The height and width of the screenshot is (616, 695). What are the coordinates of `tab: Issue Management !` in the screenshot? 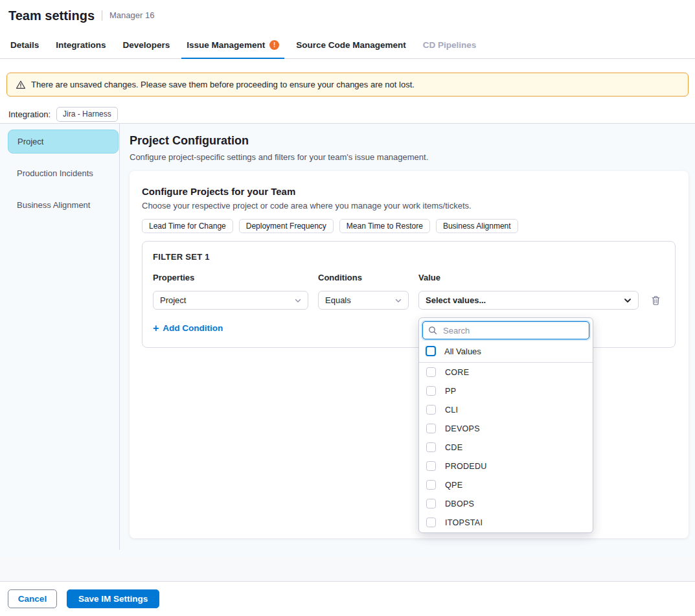 It's located at (233, 45).